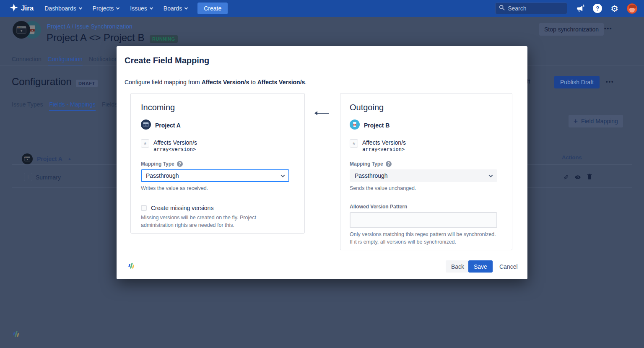 The width and height of the screenshot is (644, 348). I want to click on search-input, so click(536, 8).